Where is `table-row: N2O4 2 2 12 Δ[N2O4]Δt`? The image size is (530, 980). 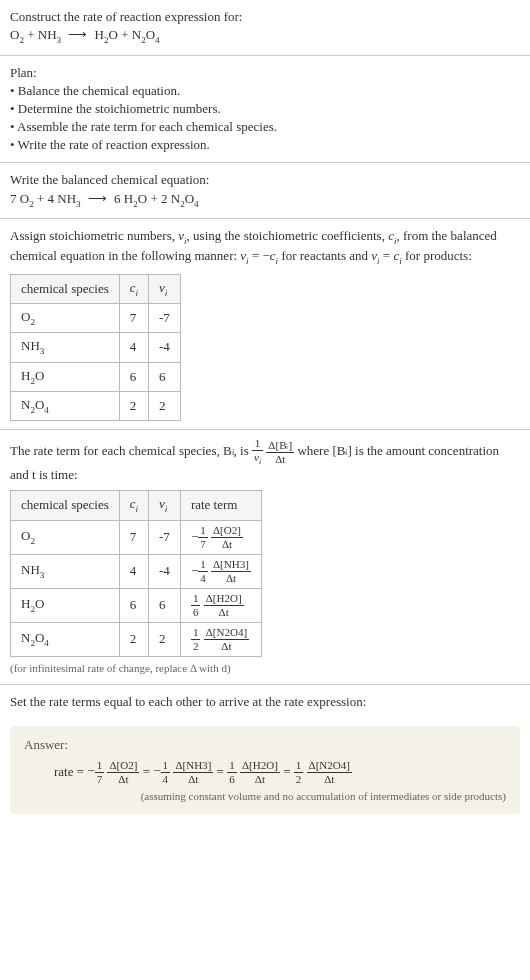
table-row: N2O4 2 2 12 Δ[N2O4]Δt is located at coordinates (136, 639).